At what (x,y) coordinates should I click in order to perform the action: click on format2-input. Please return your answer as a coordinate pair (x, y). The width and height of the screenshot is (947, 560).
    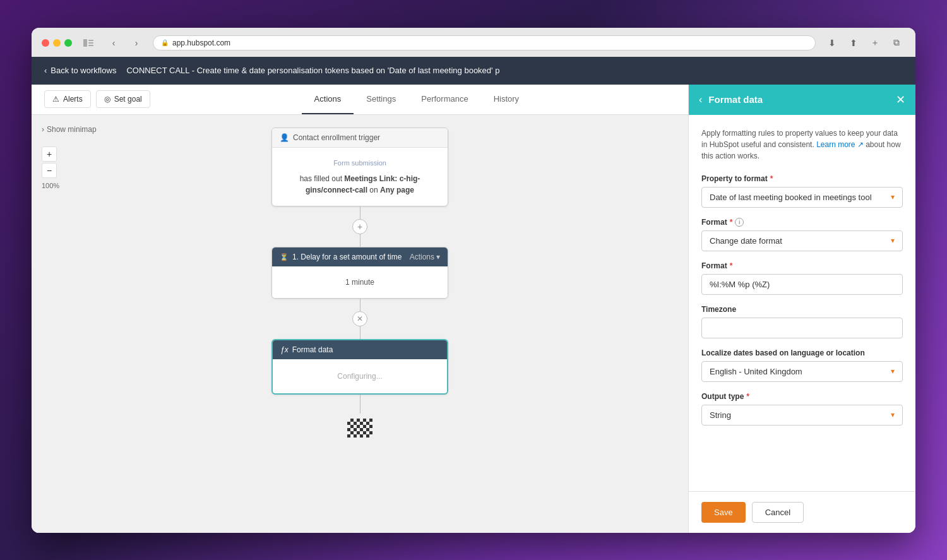
    Looking at the image, I should click on (802, 284).